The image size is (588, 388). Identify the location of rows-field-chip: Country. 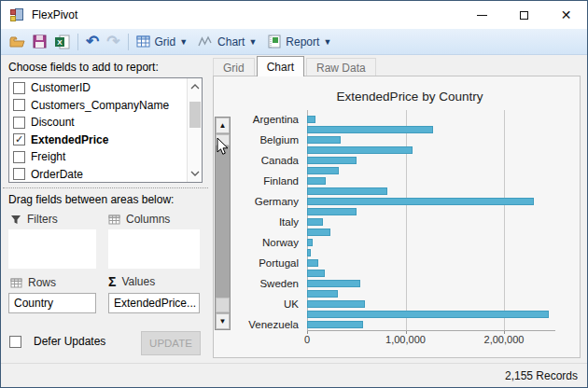
(52, 303).